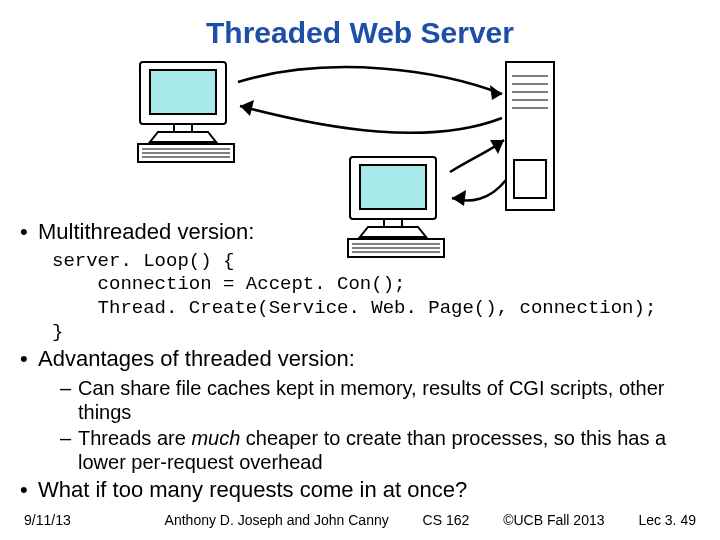 Image resolution: width=720 pixels, height=540 pixels. Describe the element at coordinates (58, 332) in the screenshot. I see `code-line: }` at that location.